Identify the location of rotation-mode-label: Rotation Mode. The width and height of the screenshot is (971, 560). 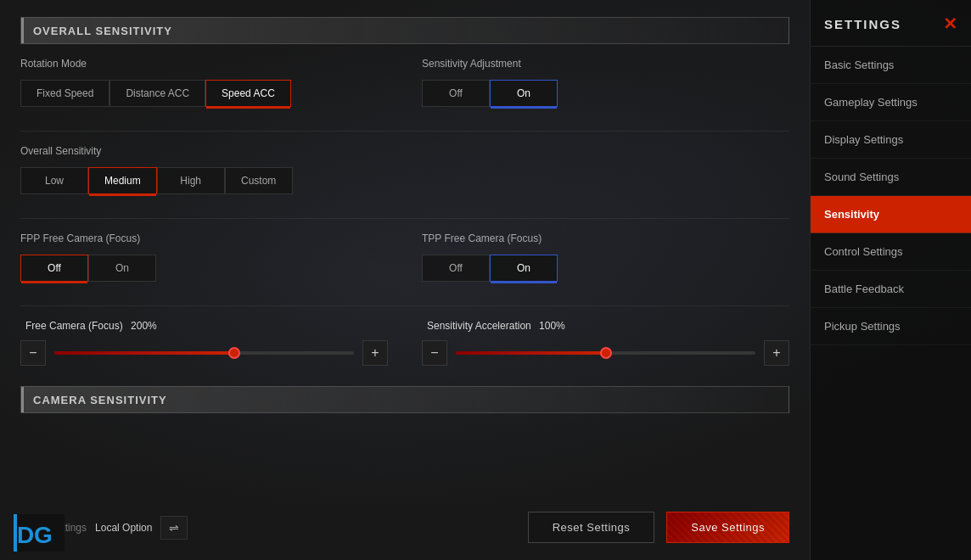
(204, 64).